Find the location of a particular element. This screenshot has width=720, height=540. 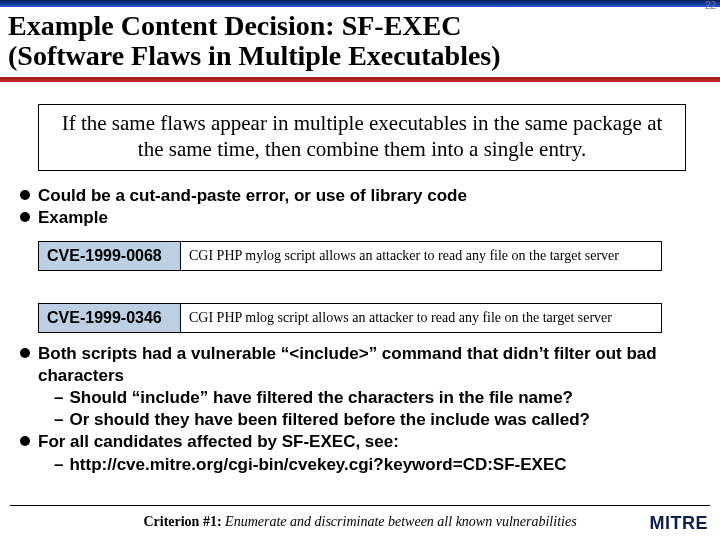

title-underline is located at coordinates (360, 80).